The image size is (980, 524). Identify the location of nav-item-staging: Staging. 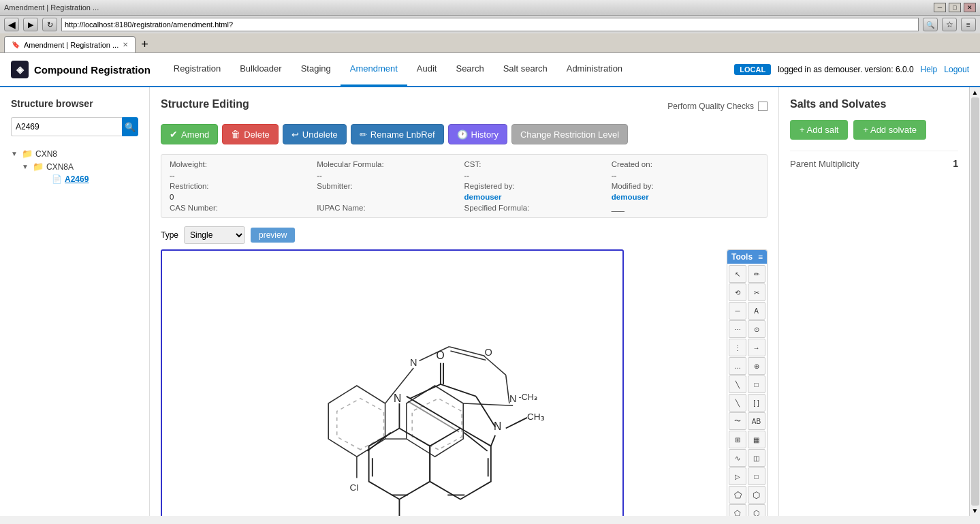
(316, 70).